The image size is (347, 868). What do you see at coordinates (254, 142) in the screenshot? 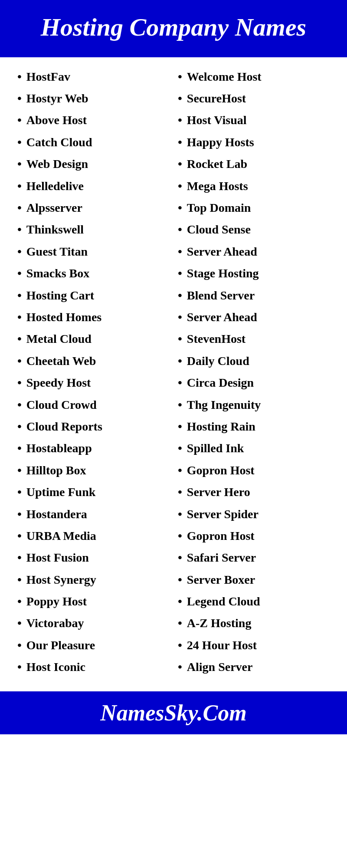
I see `list-item: Happy Hosts` at bounding box center [254, 142].